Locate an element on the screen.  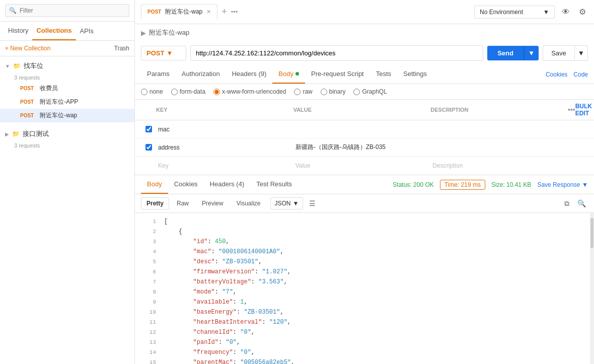
tab-method-badge: POST is located at coordinates (154, 12).